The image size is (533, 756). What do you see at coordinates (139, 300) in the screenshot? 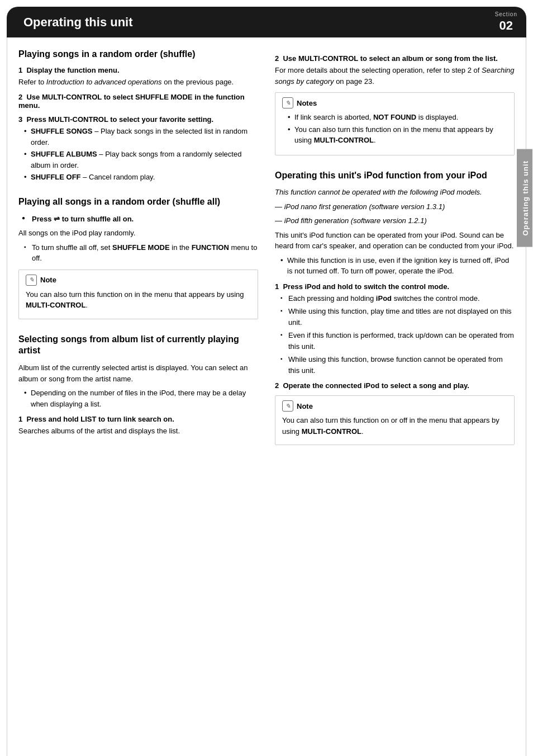
I see `note-body: You can also turn this function on in th…` at bounding box center [139, 300].